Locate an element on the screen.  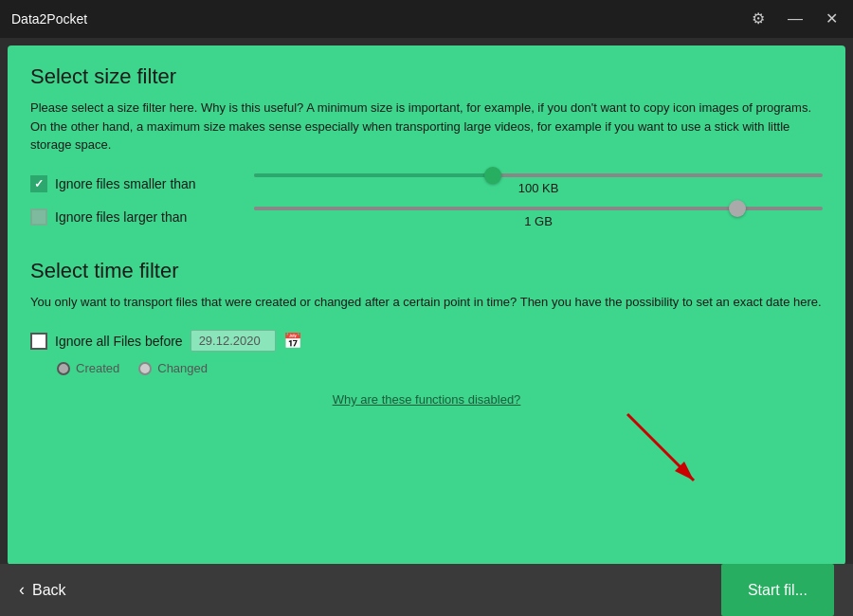
ignore-label: Ignore all Files before is located at coordinates (119, 341).